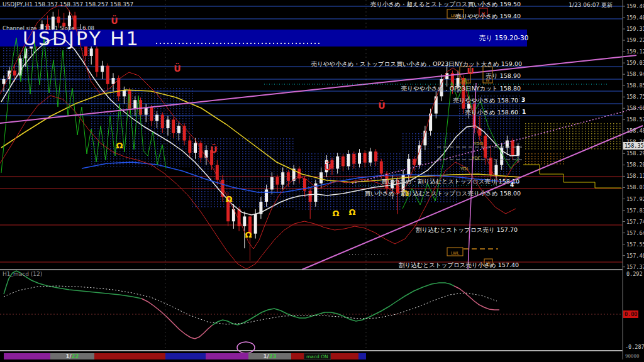 Image resolution: width=644 pixels, height=362 pixels. What do you see at coordinates (72, 356) in the screenshot?
I see `date-label: 1/22` at bounding box center [72, 356].